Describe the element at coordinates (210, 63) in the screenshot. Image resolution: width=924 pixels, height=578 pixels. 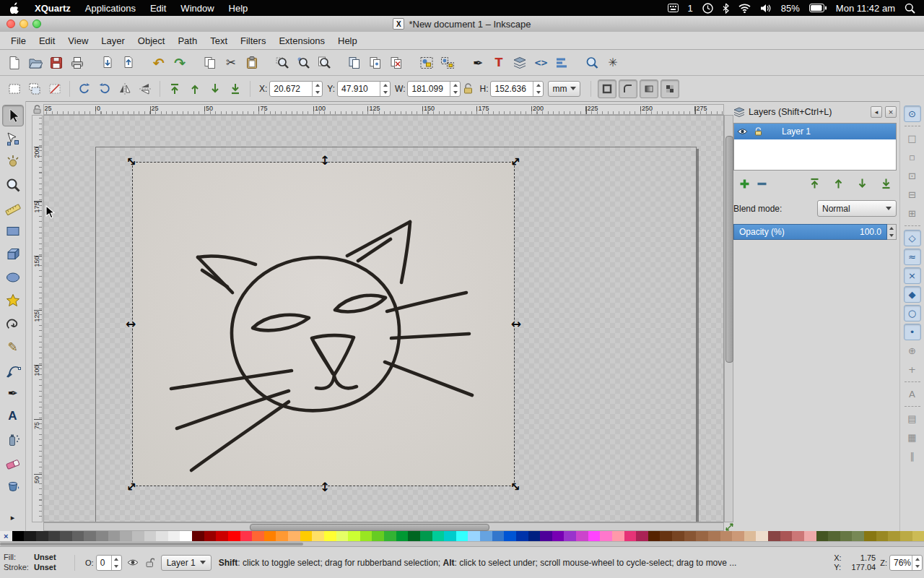
I see `copy-button` at that location.